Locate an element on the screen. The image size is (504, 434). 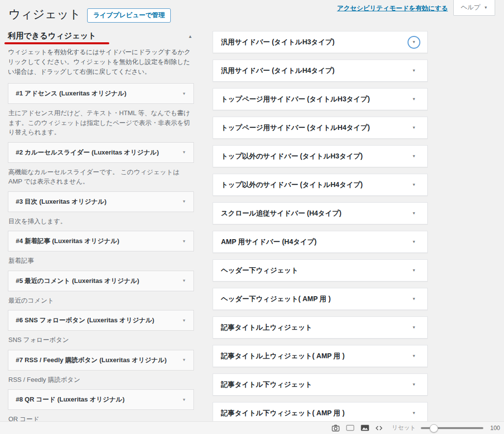
widget-card: #3 目次 (Luxeritas オリジナル) ▼ is located at coordinates (101, 202).